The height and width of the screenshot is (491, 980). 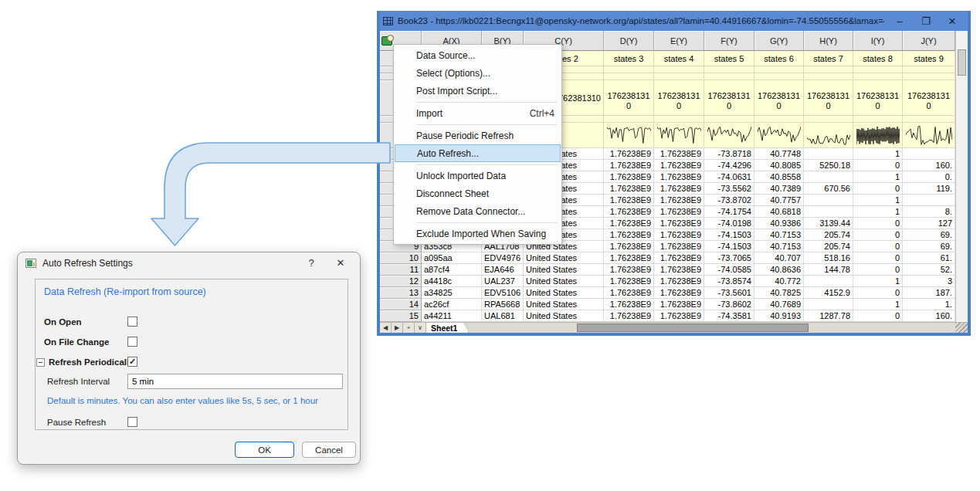 I want to click on data-cell: a87cf4, so click(x=452, y=270).